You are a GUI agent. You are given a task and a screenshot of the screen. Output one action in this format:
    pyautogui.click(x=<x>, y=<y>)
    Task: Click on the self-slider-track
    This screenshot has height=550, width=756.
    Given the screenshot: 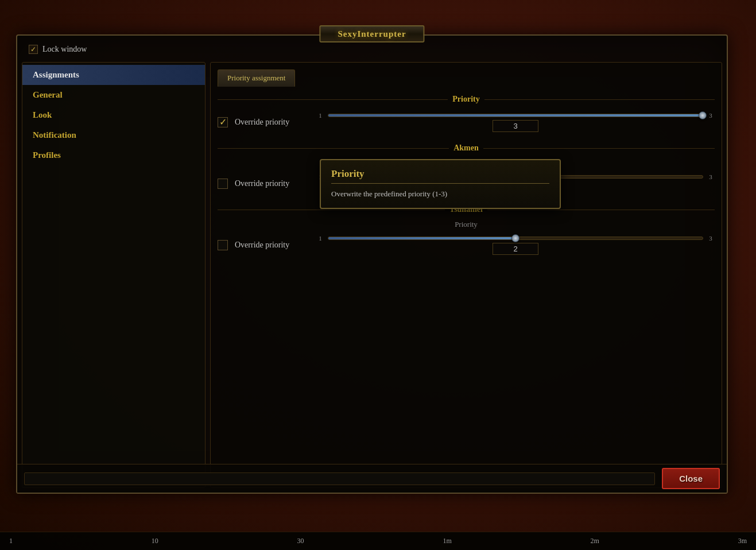 What is the action you would take?
    pyautogui.click(x=515, y=115)
    